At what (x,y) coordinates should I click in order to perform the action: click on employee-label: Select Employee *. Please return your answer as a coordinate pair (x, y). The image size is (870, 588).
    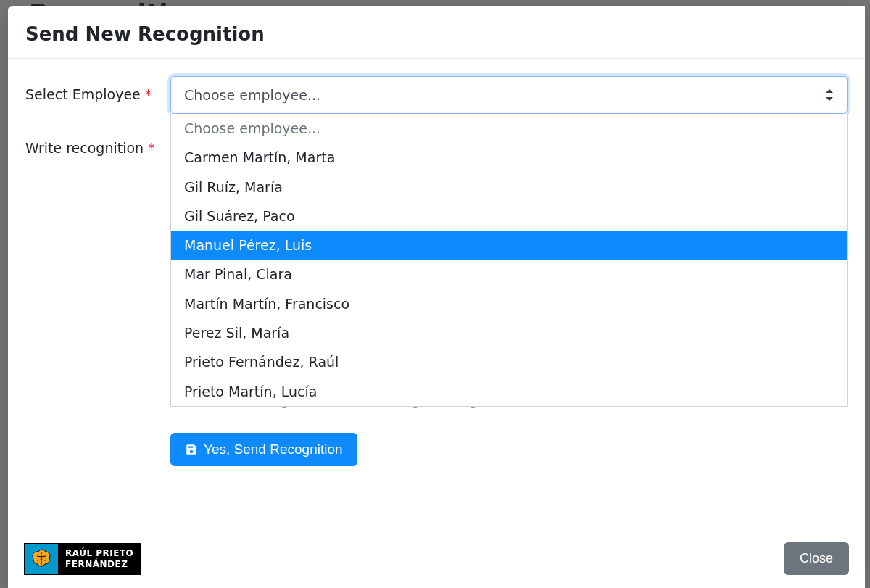
    Looking at the image, I should click on (98, 91).